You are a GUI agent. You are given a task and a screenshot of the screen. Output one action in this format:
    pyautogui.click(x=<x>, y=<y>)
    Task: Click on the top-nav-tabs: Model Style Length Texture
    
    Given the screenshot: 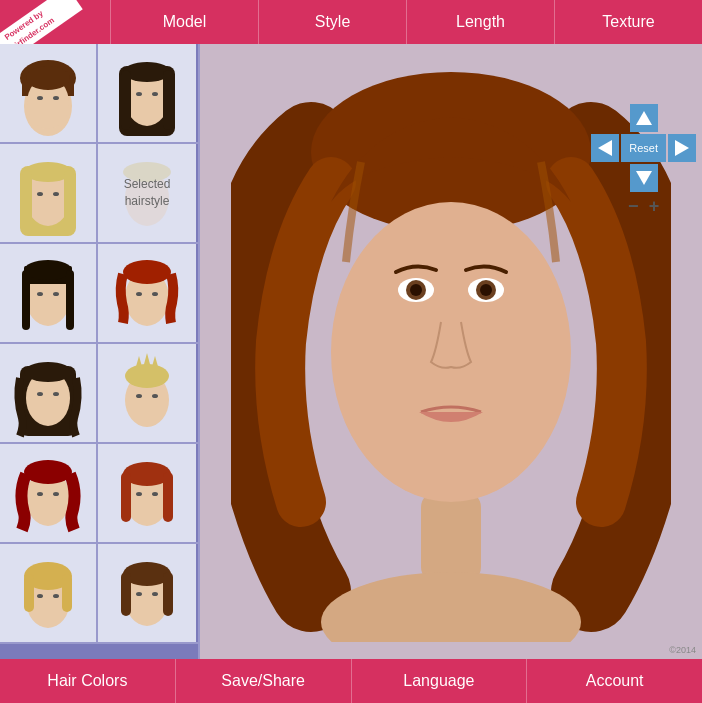 What is the action you would take?
    pyautogui.click(x=406, y=22)
    